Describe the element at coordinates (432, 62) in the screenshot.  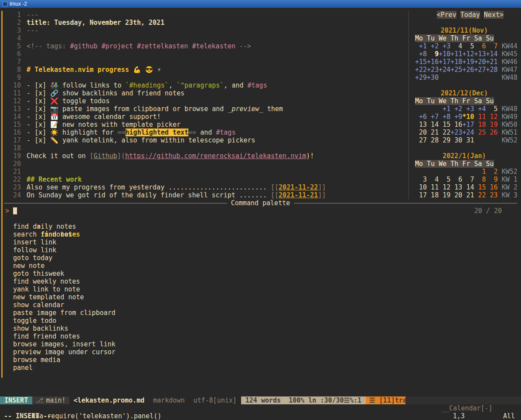
I see `calendar-day: +16` at that location.